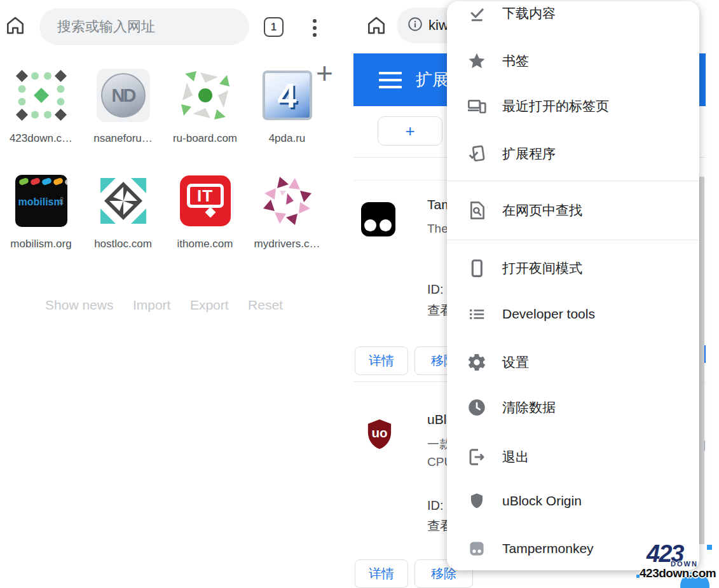  Describe the element at coordinates (573, 61) in the screenshot. I see `menu-item-bookmarks: 书签` at that location.